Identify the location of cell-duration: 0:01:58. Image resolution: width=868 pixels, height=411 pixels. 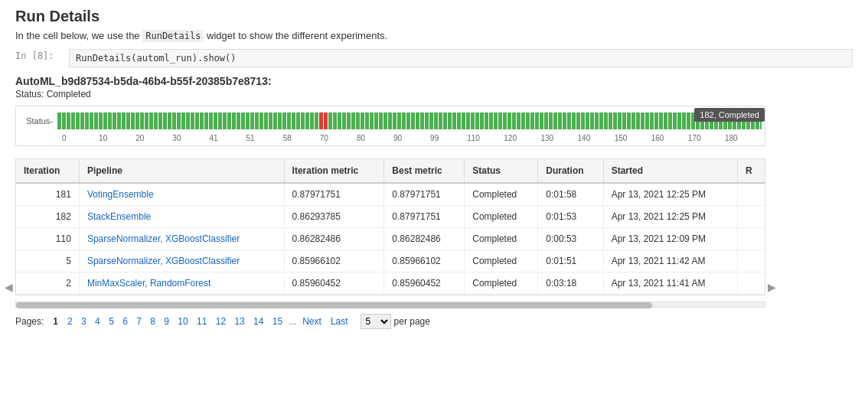
(571, 194).